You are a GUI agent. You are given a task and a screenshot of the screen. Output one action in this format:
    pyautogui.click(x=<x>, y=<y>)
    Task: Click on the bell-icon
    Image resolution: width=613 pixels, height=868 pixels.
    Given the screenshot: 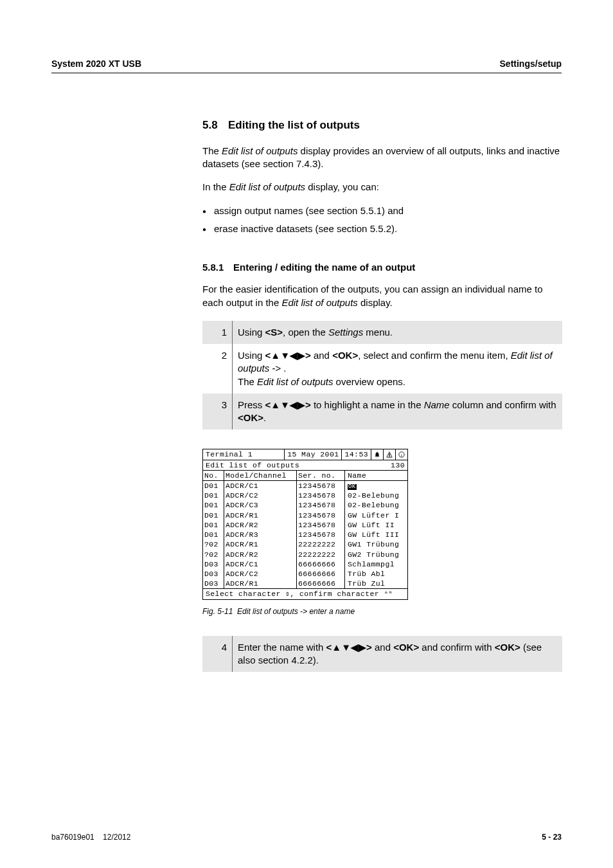 What is the action you would take?
    pyautogui.click(x=378, y=454)
    